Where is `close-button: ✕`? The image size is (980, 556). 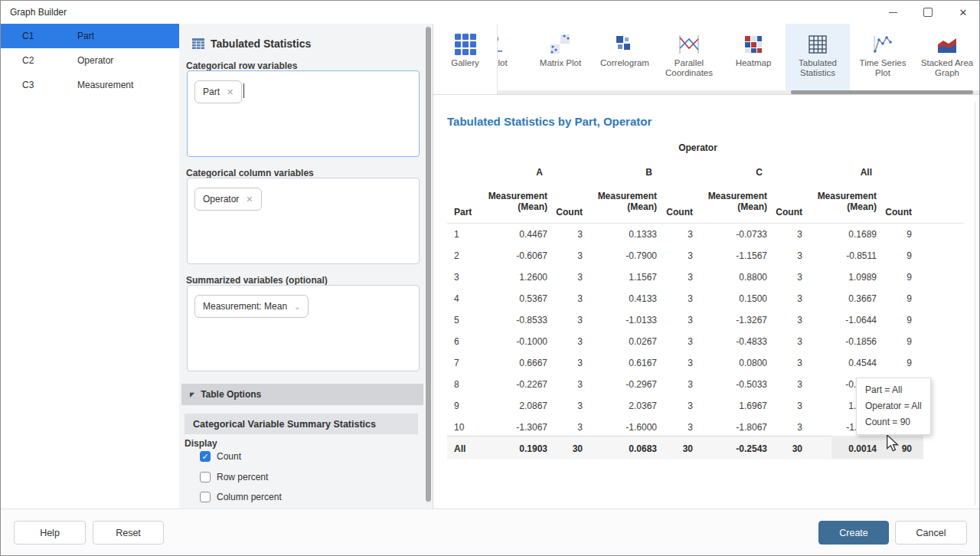 close-button: ✕ is located at coordinates (963, 12).